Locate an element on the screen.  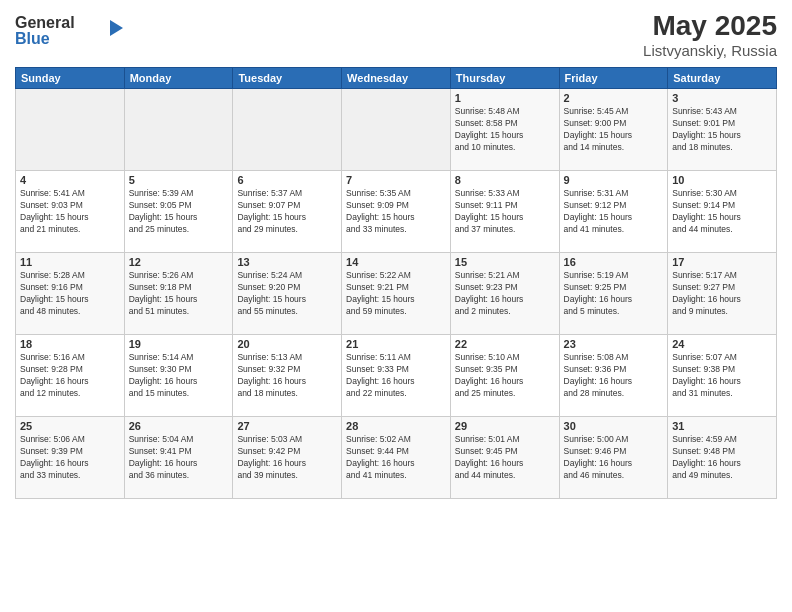
day-info: Sunrise: 5:43 AM Sunset: 9:01 PM Dayligh… is located at coordinates (722, 130).